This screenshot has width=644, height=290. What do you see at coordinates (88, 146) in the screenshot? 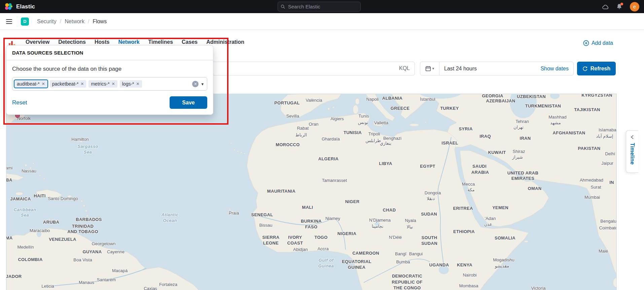
I see `map-label: Sargasso` at bounding box center [88, 146].